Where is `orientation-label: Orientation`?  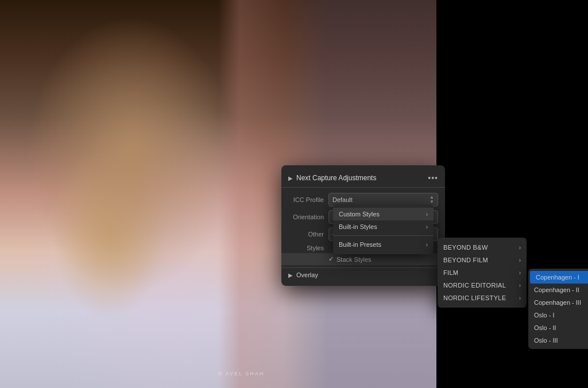
orientation-label: Orientation is located at coordinates (308, 217).